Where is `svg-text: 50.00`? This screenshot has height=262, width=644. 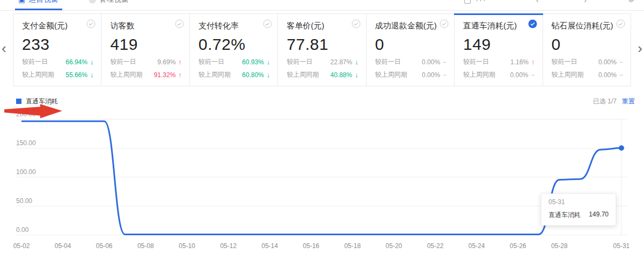
svg-text: 50.00 is located at coordinates (24, 201).